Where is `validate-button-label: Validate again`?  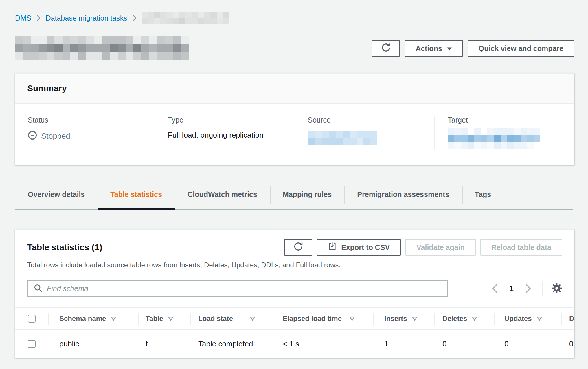
validate-button-label: Validate again is located at coordinates (440, 247).